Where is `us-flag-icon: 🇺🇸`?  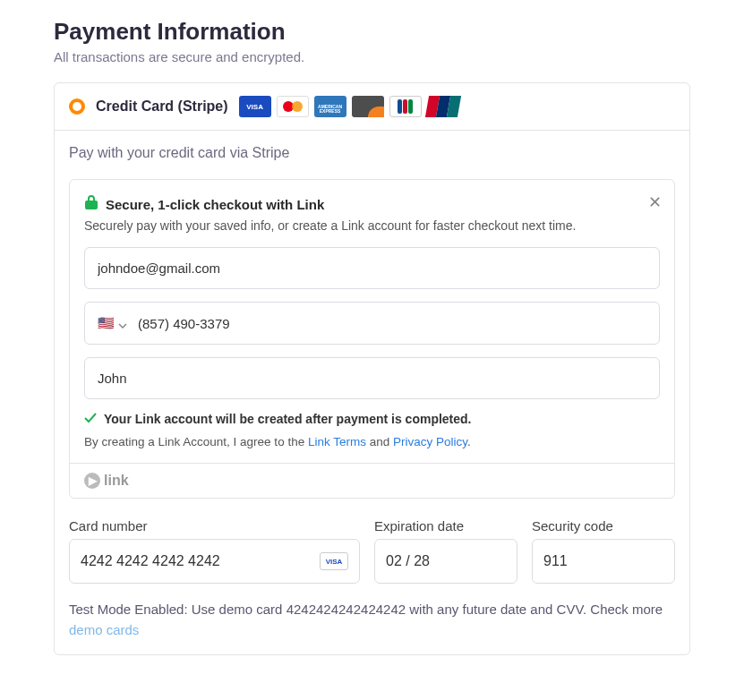 us-flag-icon: 🇺🇸 is located at coordinates (106, 323).